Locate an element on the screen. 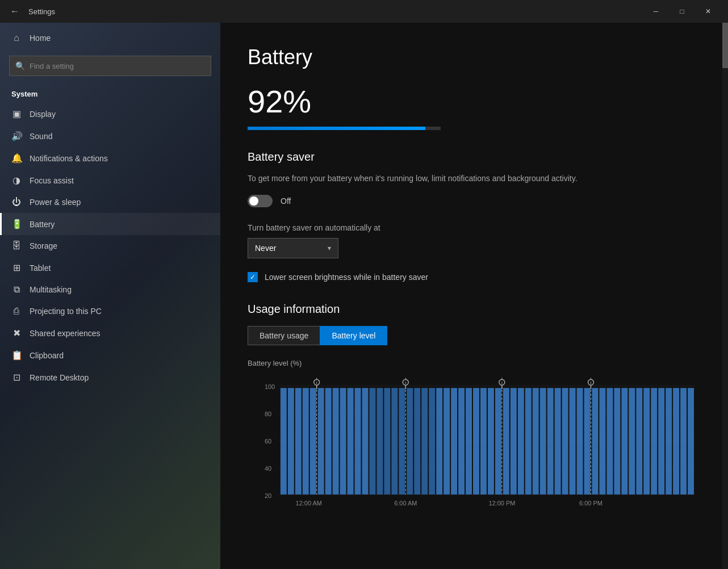 This screenshot has width=728, height=569. app-title: Settings is located at coordinates (42, 11).